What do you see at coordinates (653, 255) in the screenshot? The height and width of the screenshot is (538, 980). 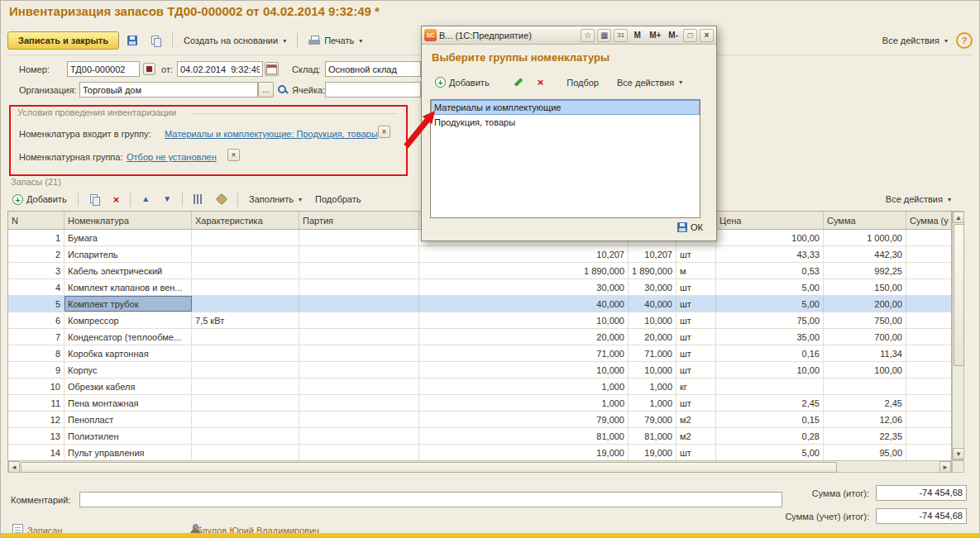 I see `cell-qty_acc: 10,207` at bounding box center [653, 255].